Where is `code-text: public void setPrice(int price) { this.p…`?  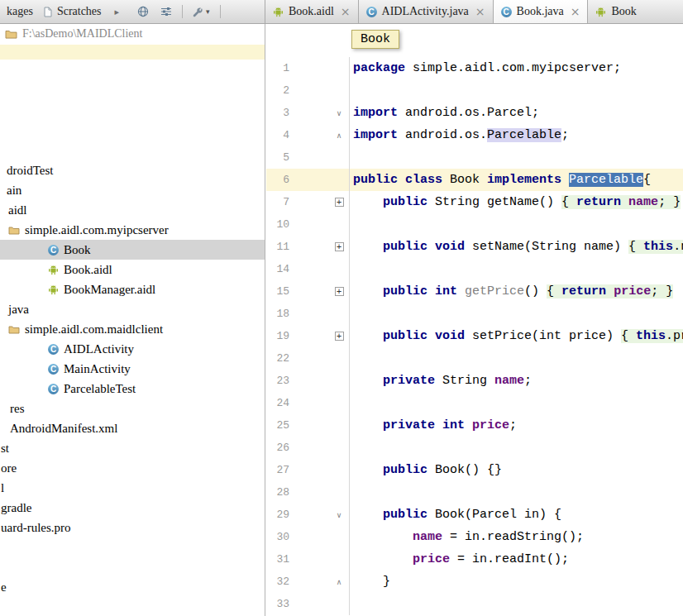
code-text: public void setPrice(int price) { this.p… is located at coordinates (516, 336).